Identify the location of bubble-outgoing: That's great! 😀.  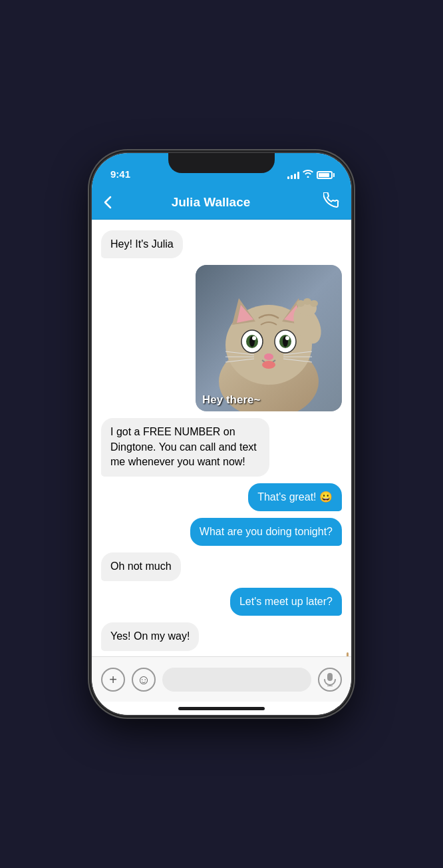
(295, 497).